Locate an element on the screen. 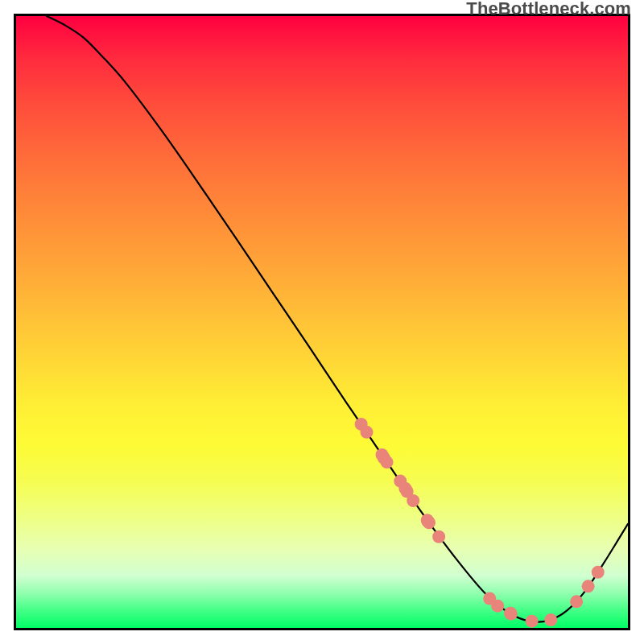 Image resolution: width=644 pixels, height=644 pixels. watermark-label: TheBottleneck.com is located at coordinates (549, 10).